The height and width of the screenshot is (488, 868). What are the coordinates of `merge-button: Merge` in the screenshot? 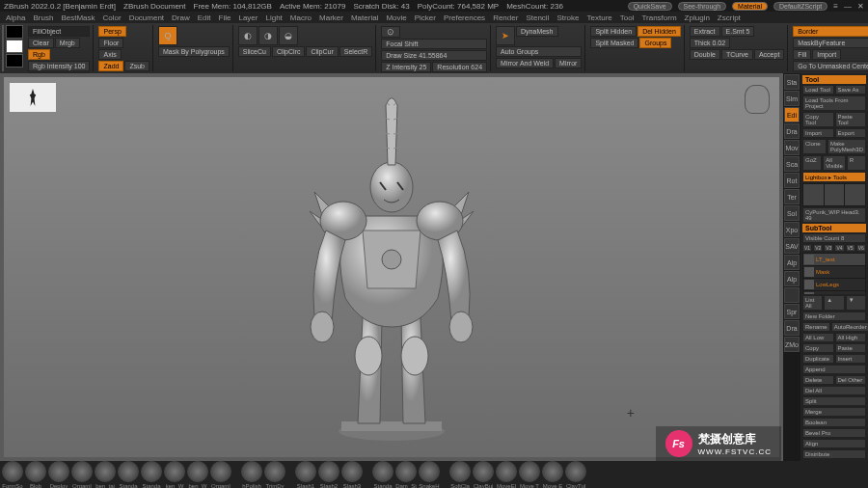 It's located at (834, 412).